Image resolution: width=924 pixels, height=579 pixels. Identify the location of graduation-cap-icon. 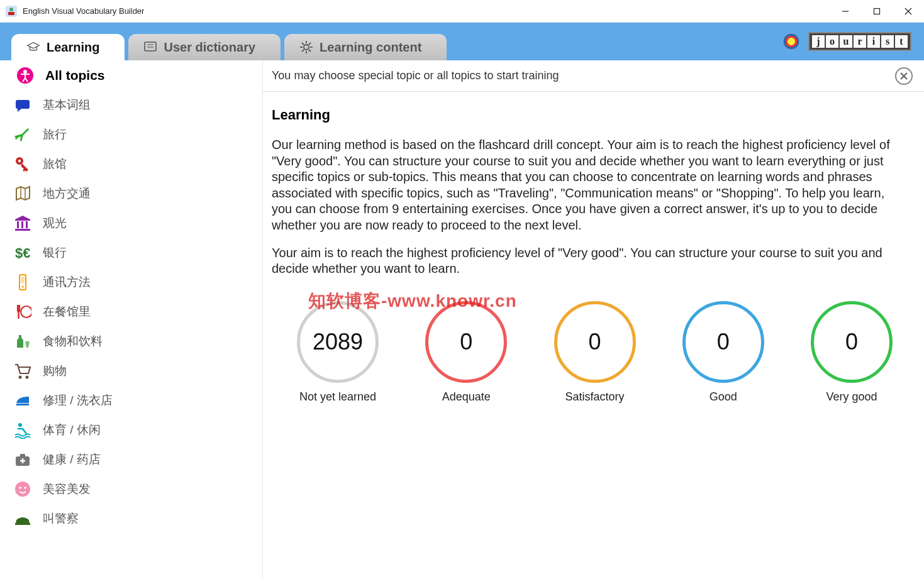
(33, 47).